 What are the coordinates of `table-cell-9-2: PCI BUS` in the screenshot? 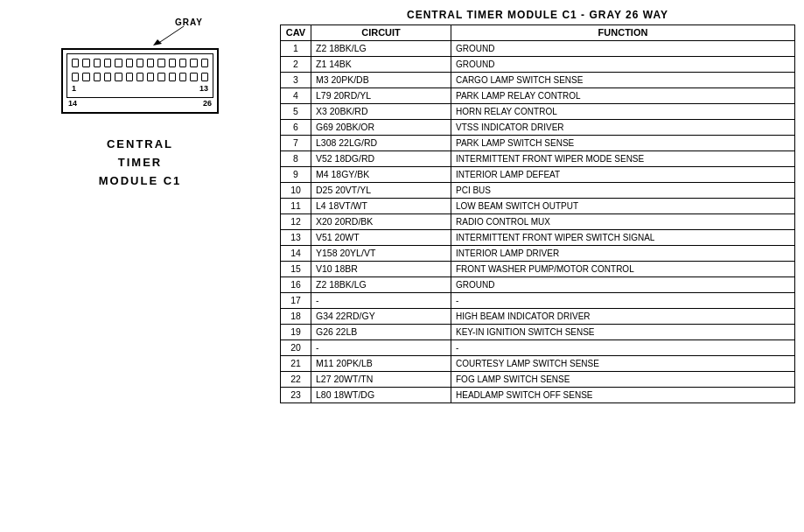 It's located at (623, 191).